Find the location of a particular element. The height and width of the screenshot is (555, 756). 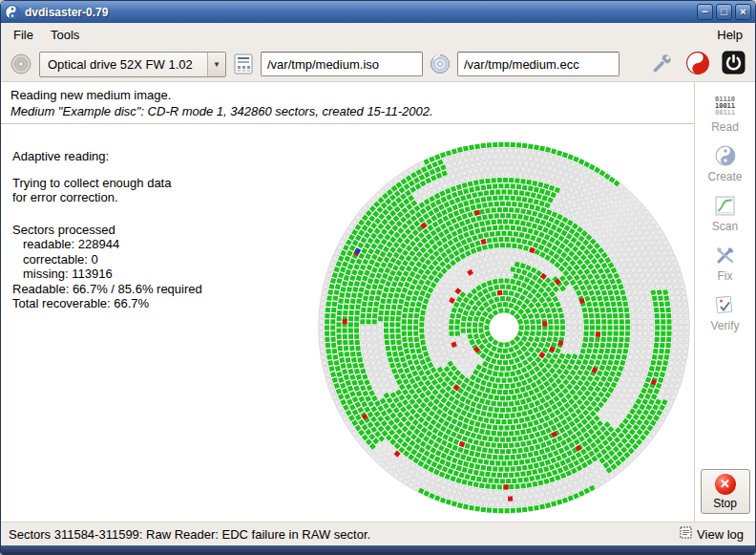

page-header: Reading new medium image. Medium "Exampl… is located at coordinates (347, 103).